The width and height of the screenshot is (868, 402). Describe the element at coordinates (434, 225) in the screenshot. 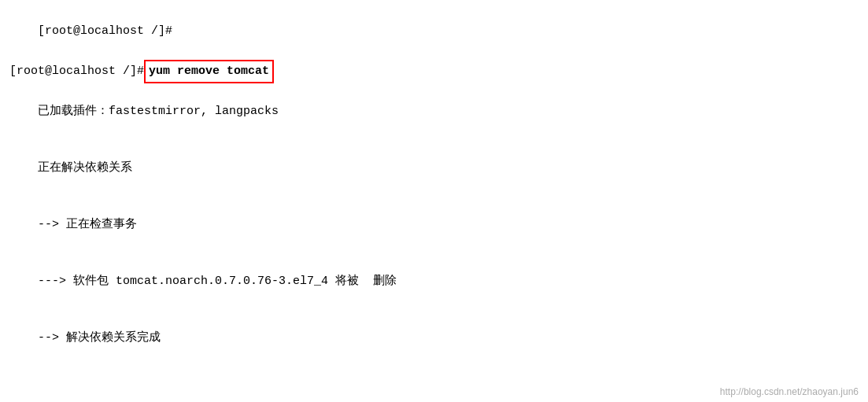

I see `checking-line: --> 正在检查事务` at that location.